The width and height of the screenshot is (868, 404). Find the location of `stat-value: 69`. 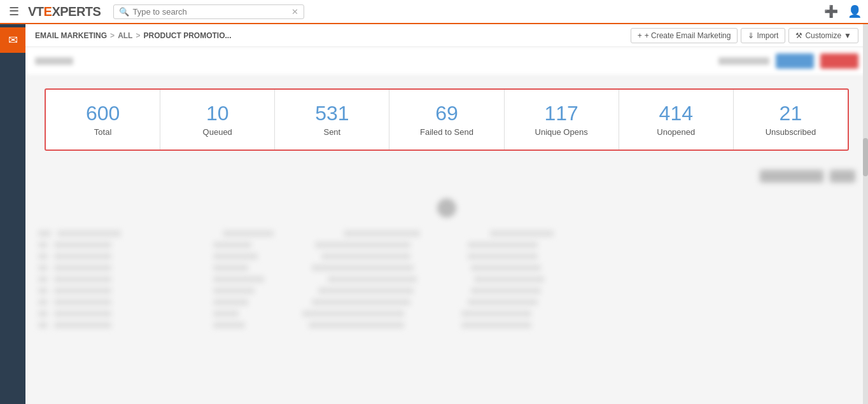

stat-value: 69 is located at coordinates (447, 113).